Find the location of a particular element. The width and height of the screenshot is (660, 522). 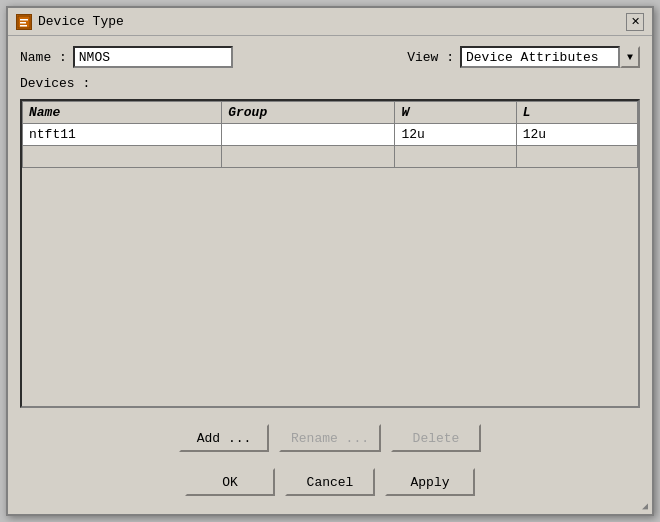

resize-handle-icon: ◢ is located at coordinates (645, 506).